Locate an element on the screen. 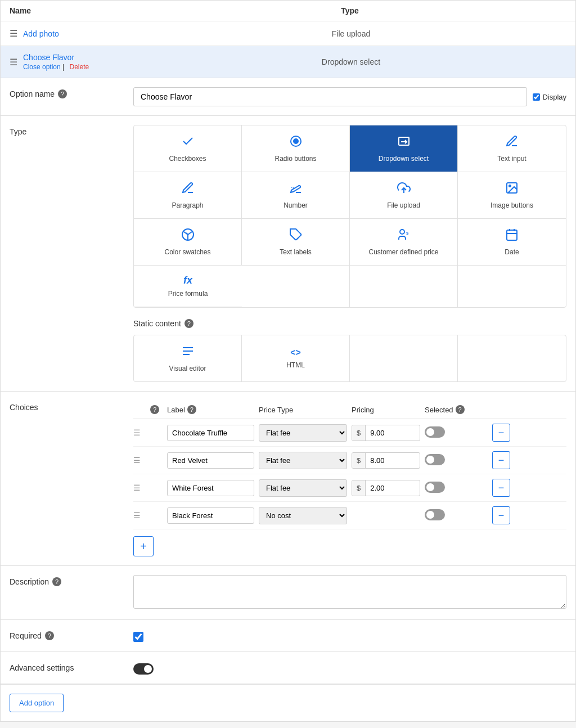 This screenshot has width=576, height=728. required-label: Required ? is located at coordinates (62, 636).